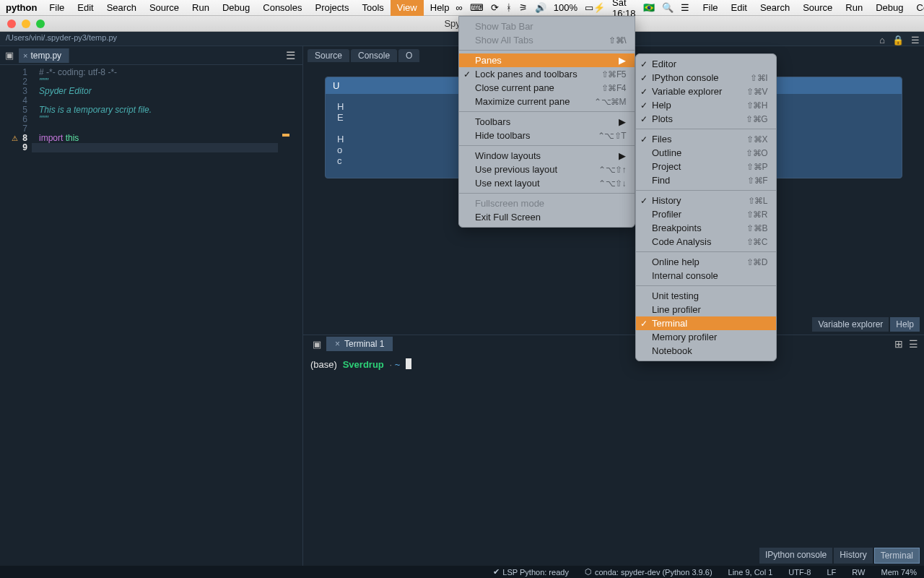  I want to click on menu-item-close-current-pane: Close current pane⇧⌘F4, so click(547, 88).